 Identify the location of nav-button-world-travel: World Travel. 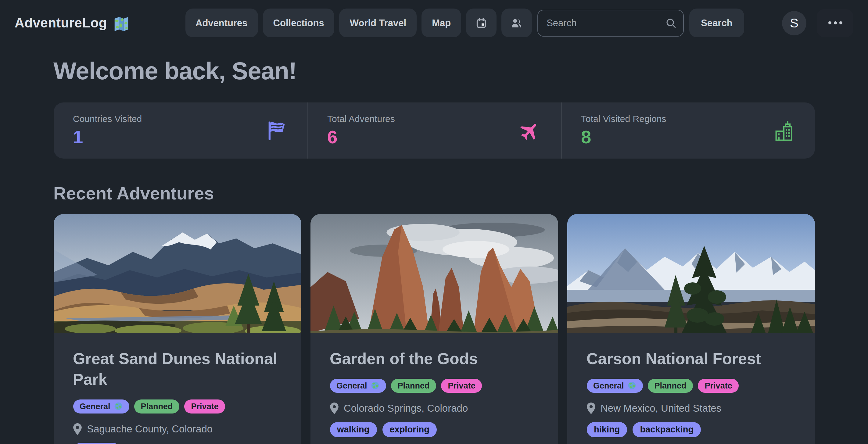
(378, 23).